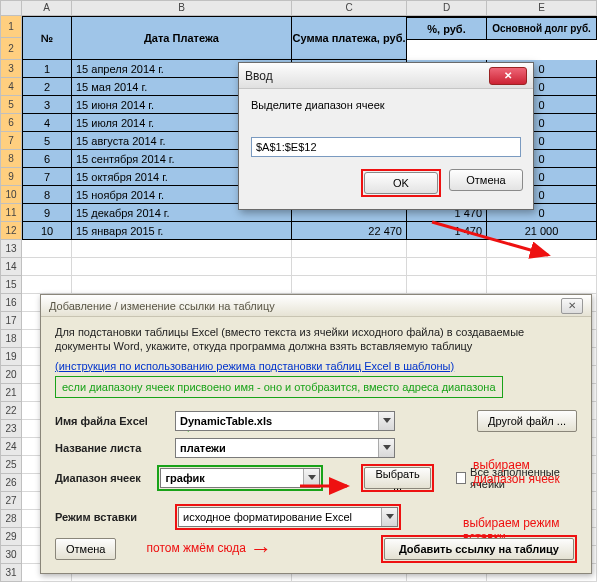  Describe the element at coordinates (285, 421) in the screenshot. I see `file-combo` at that location.